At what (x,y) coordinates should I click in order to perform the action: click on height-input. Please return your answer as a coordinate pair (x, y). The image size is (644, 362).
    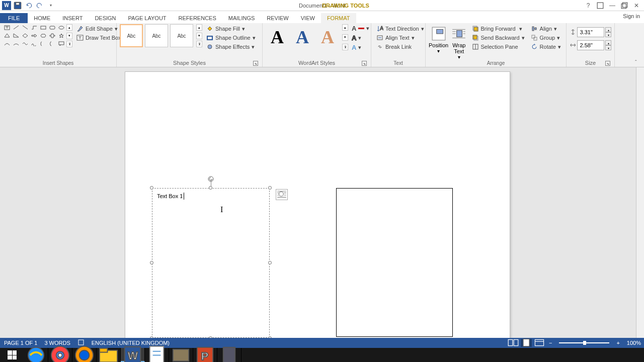
    Looking at the image, I should click on (591, 32).